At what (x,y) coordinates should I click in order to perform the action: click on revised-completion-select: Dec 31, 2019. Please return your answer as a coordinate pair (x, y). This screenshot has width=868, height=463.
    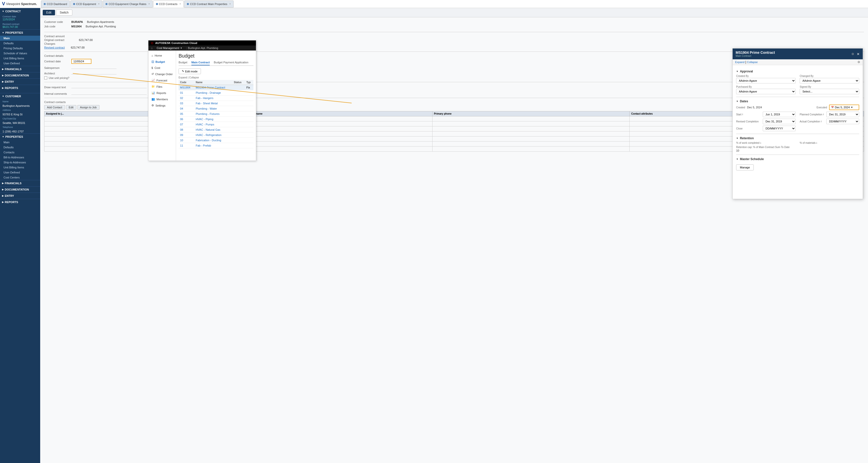
    Looking at the image, I should click on (779, 121).